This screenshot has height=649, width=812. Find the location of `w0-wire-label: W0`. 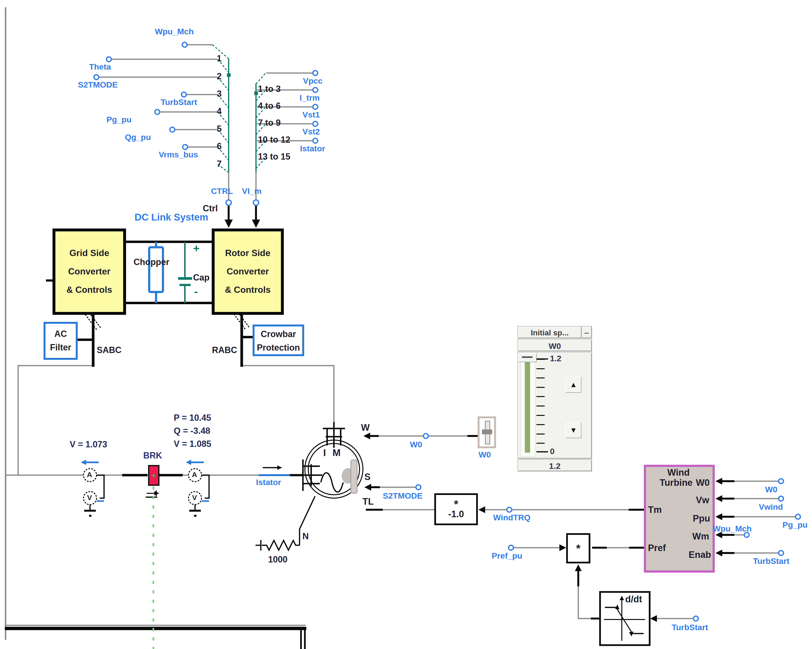

w0-wire-label: W0 is located at coordinates (416, 445).